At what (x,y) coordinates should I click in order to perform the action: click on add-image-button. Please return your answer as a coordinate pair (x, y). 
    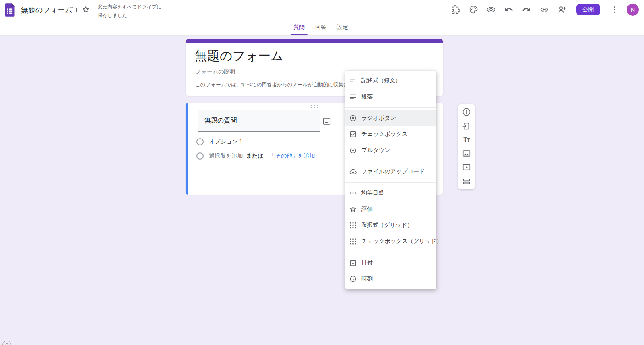
    Looking at the image, I should click on (466, 154).